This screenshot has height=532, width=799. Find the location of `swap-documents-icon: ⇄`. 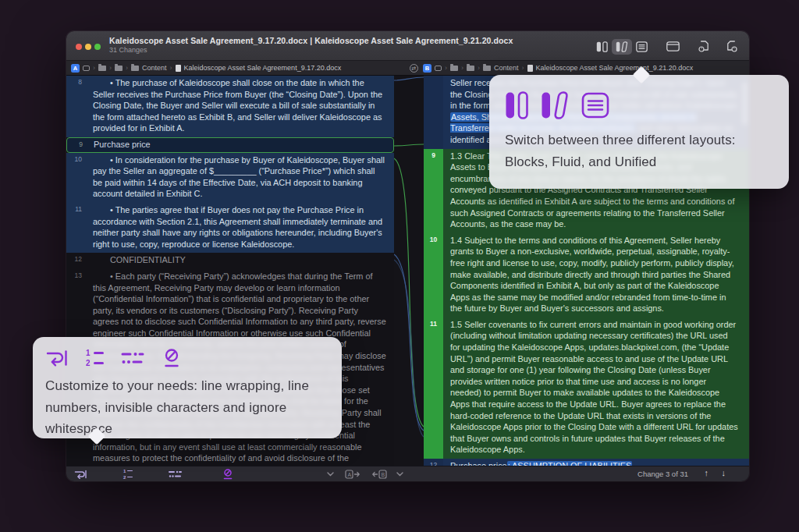

swap-documents-icon: ⇄ is located at coordinates (414, 69).